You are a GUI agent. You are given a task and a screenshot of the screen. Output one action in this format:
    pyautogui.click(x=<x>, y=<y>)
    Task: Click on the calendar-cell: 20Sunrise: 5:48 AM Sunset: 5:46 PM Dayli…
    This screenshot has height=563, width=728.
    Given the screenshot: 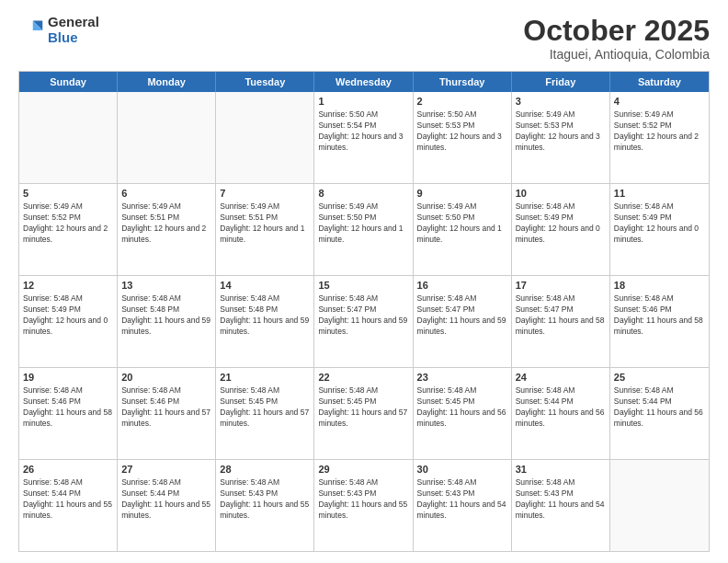 What is the action you would take?
    pyautogui.click(x=167, y=414)
    